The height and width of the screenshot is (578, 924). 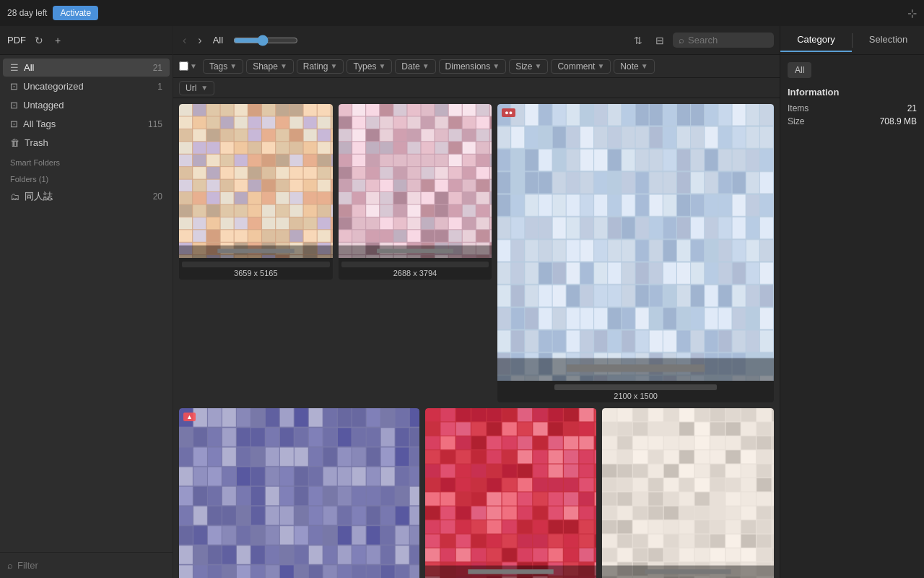 What do you see at coordinates (39, 124) in the screenshot?
I see `sidebar-item-all-tags-label: All Tags` at bounding box center [39, 124].